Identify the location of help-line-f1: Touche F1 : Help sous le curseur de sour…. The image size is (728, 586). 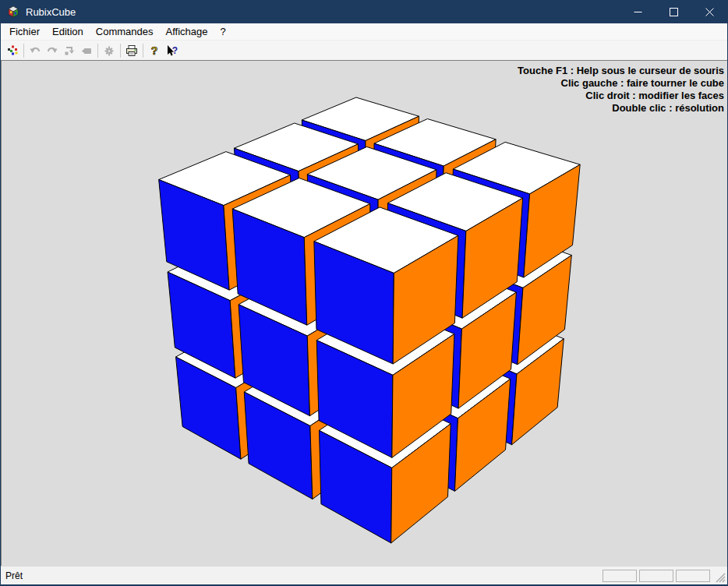
(620, 71).